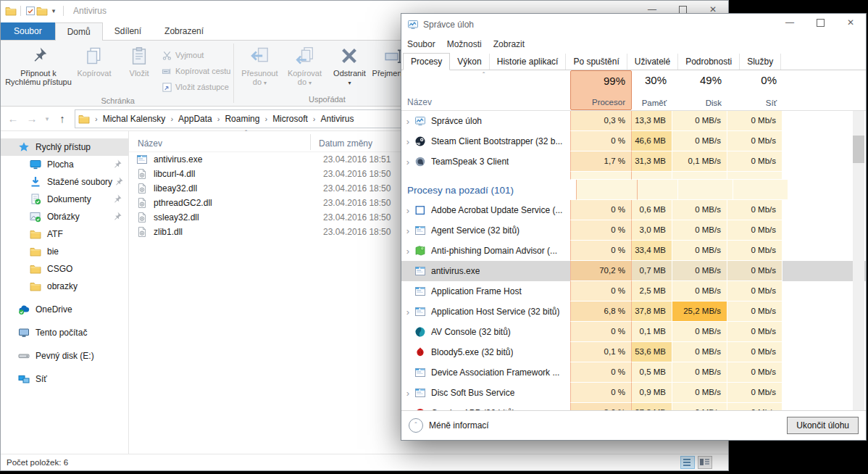  Describe the element at coordinates (859, 149) in the screenshot. I see `scrollbar-thumb` at that location.